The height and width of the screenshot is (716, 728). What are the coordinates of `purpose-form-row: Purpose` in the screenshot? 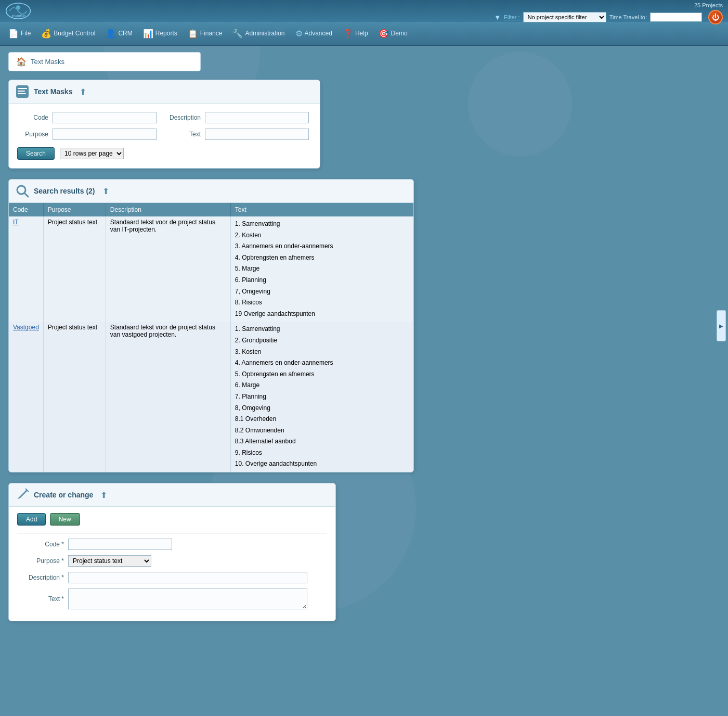 It's located at (88, 134).